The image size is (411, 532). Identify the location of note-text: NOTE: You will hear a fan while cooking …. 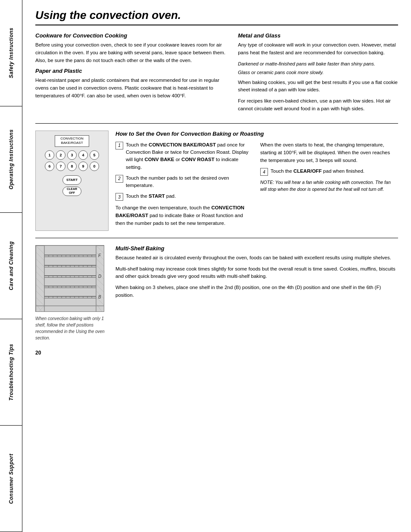
(329, 186).